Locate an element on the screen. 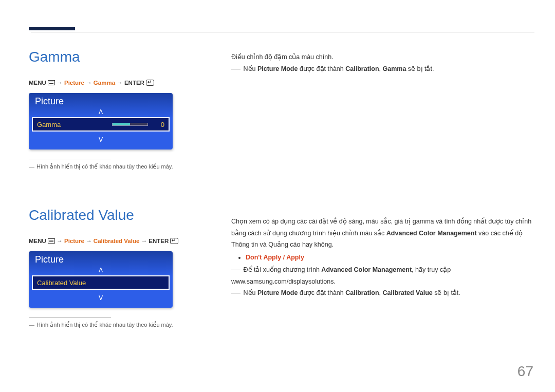 Image resolution: width=555 pixels, height=392 pixels. section-calibrated: Calibrated Value MENU → Picture → Calibr… is located at coordinates (121, 268).